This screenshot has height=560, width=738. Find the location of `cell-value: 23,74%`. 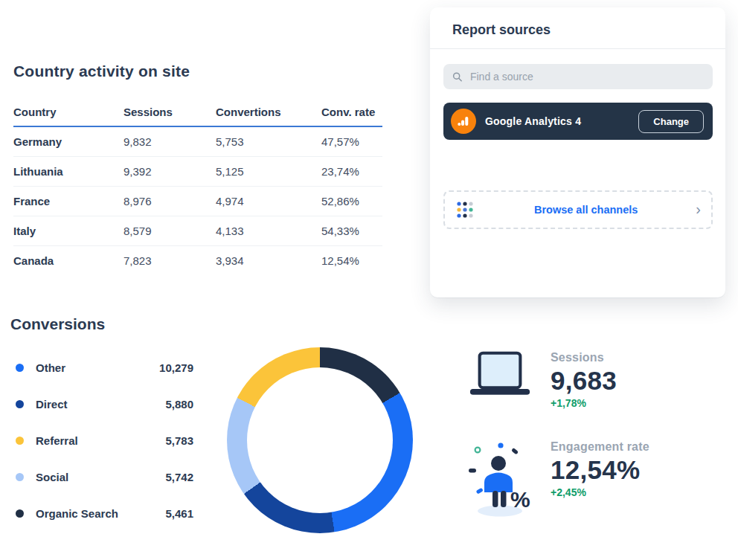

cell-value: 23,74% is located at coordinates (352, 172).